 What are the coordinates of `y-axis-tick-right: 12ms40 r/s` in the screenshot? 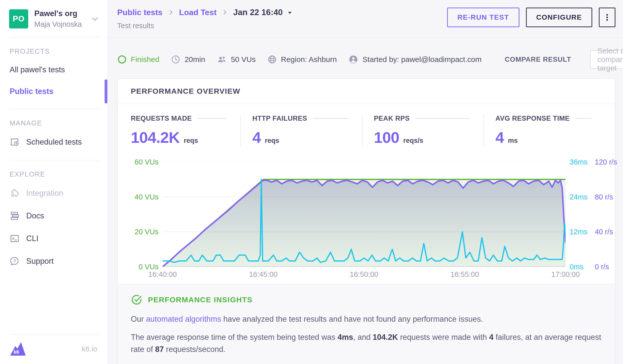 It's located at (591, 232).